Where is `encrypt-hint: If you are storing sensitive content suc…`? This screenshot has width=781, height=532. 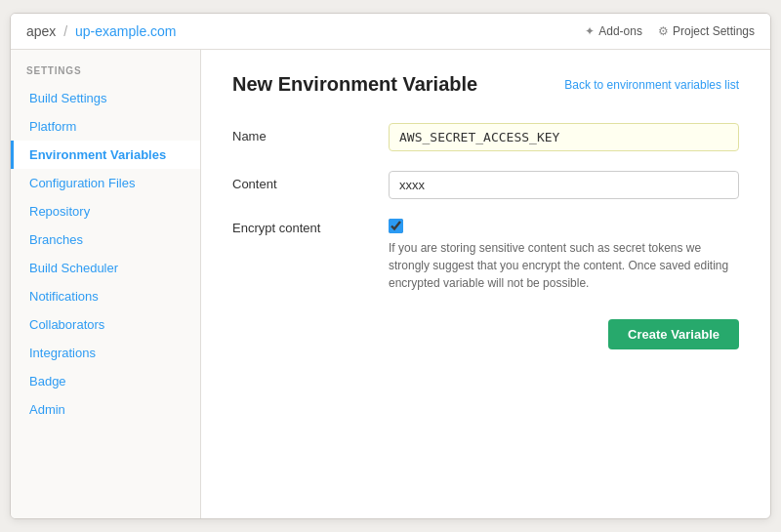
encrypt-hint: If you are storing sensitive content suc… is located at coordinates (564, 266).